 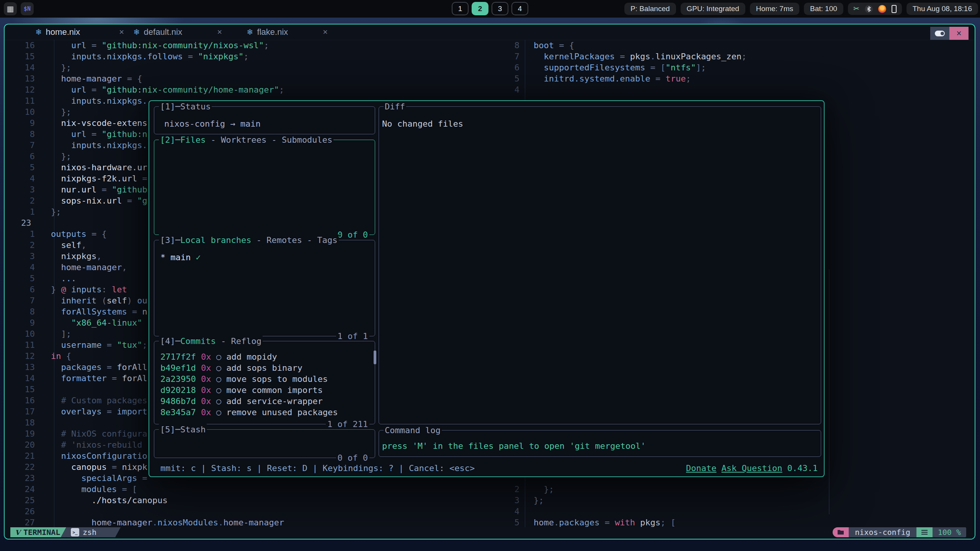 What do you see at coordinates (91, 532) in the screenshot?
I see `shell-segment: >_ zsh` at bounding box center [91, 532].